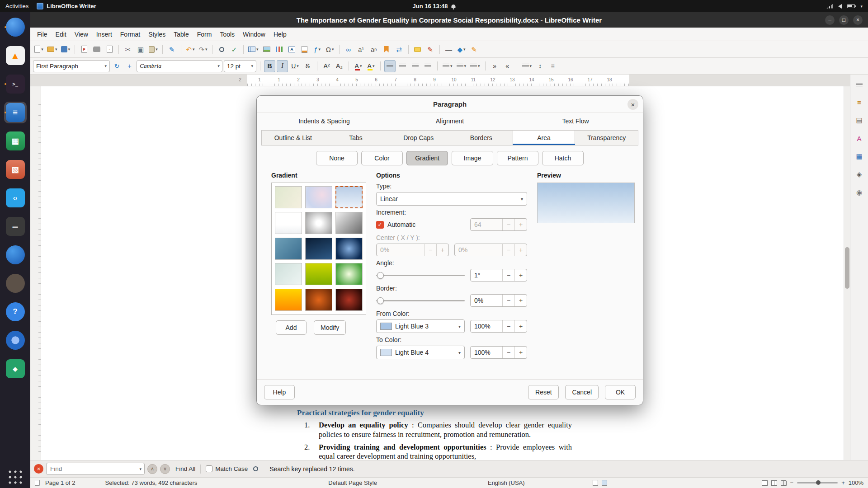  Describe the element at coordinates (317, 49) in the screenshot. I see `insert-field-icon: ƒ▾` at that location.